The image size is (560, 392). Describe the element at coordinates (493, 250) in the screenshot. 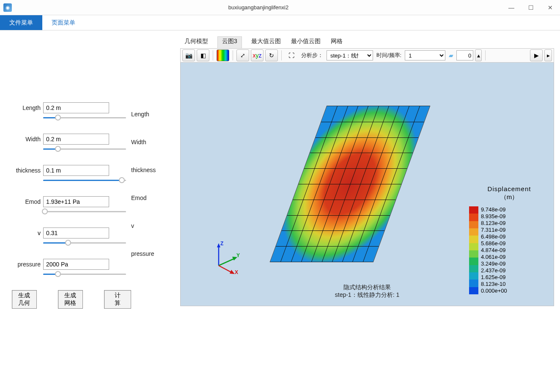

I see `legend-values: 9.748e-098.935e-098.123e-097.311e-096.49…` at that location.